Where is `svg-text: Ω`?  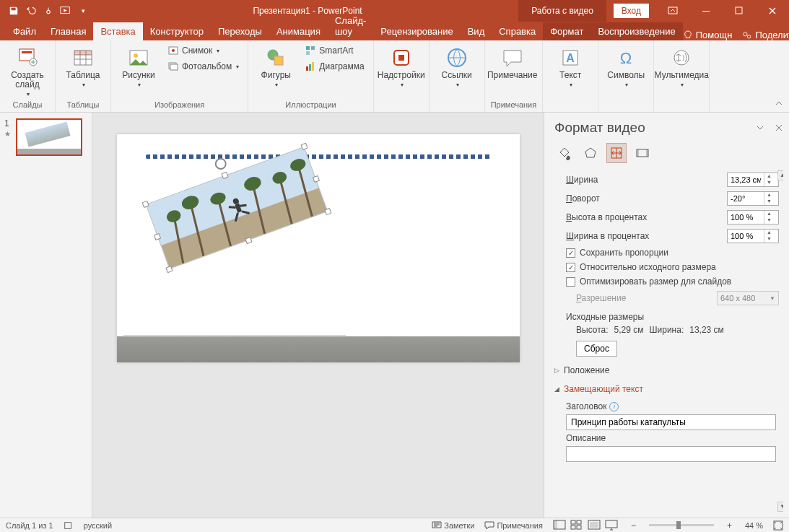 svg-text: Ω is located at coordinates (626, 58).